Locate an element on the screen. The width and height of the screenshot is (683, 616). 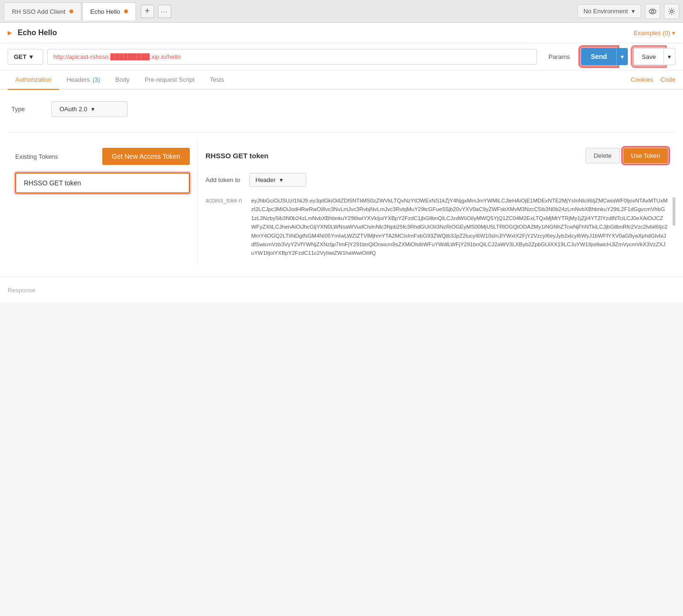
tab-rh-sso-label: RH SSO Add Client is located at coordinates (39, 11).